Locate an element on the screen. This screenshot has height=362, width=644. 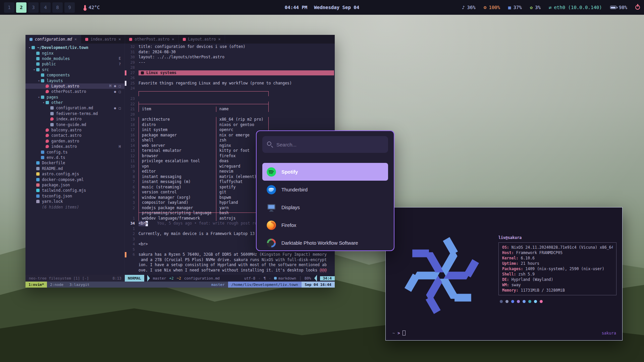
app-item-spotify: Spotify is located at coordinates (325, 172).